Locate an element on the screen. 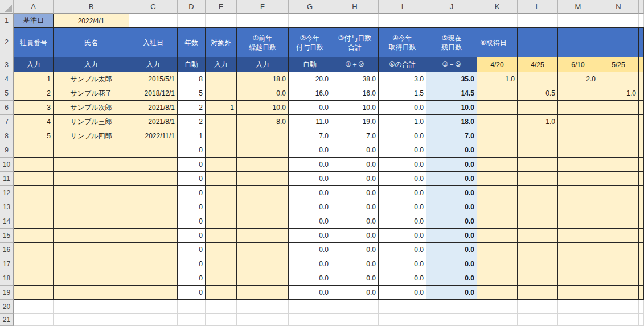 The image size is (644, 326). cell-A13 is located at coordinates (34, 207).